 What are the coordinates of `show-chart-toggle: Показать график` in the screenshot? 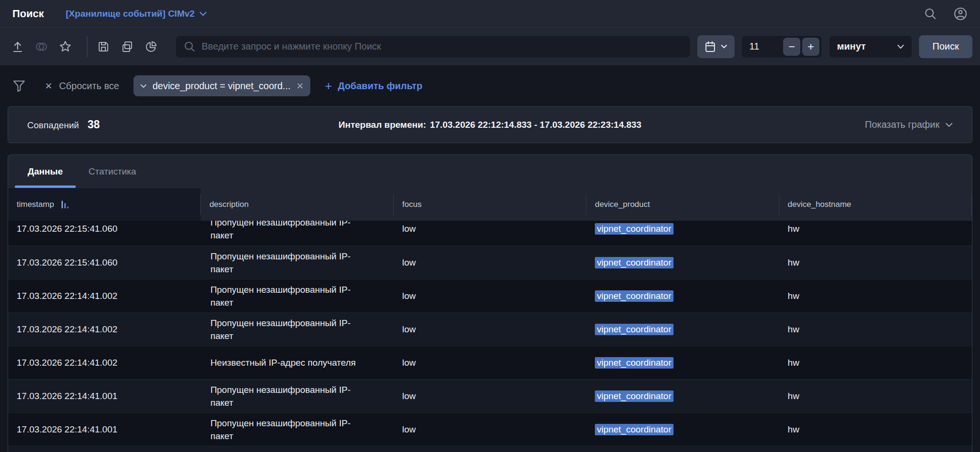 It's located at (909, 125).